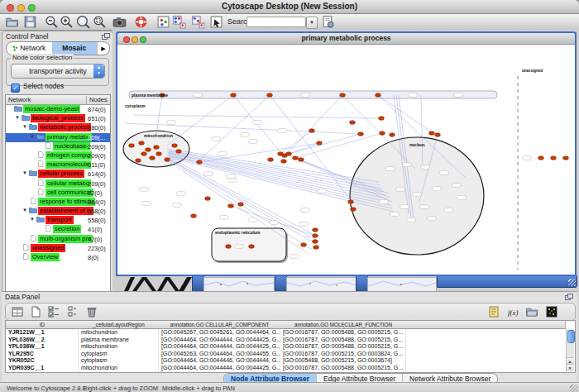  Describe the element at coordinates (58, 230) in the screenshot. I see `network-tree-row: secretion41(0)` at that location.